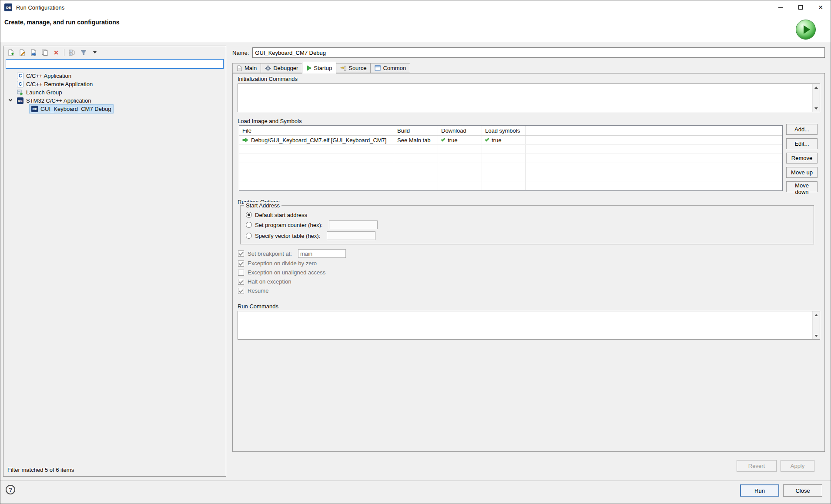  What do you see at coordinates (781, 7) in the screenshot?
I see `minimize-button` at bounding box center [781, 7].